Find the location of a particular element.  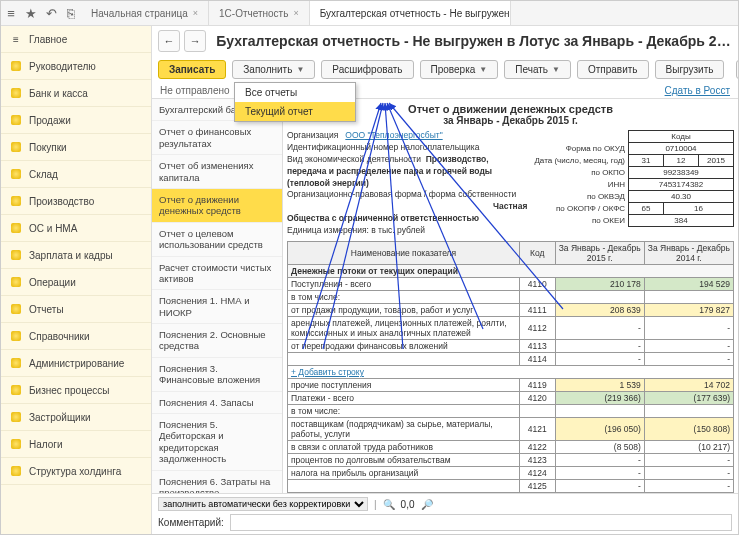

table-row: поставщикам (подрядчикам) за сырье, мате… is located at coordinates (511, 430).